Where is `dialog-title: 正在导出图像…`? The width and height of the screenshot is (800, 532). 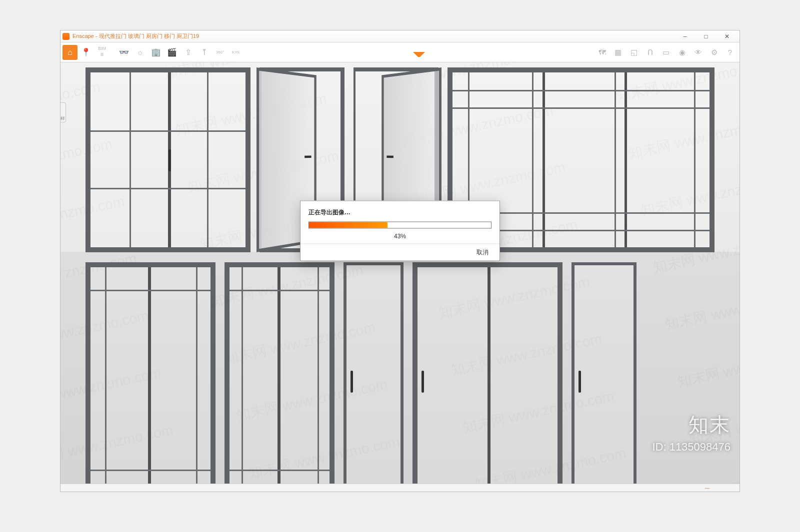 dialog-title: 正在导出图像… is located at coordinates (400, 213).